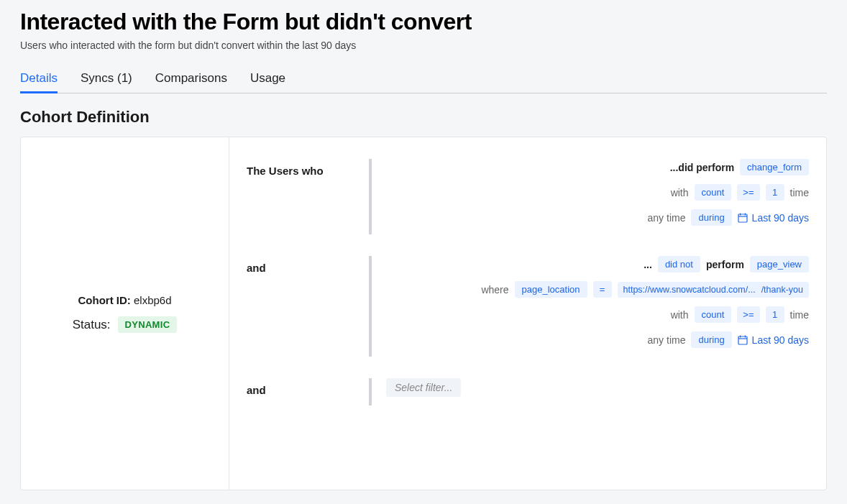 This screenshot has height=504, width=847. I want to click on rule2-date-link: Last 90 days, so click(774, 340).